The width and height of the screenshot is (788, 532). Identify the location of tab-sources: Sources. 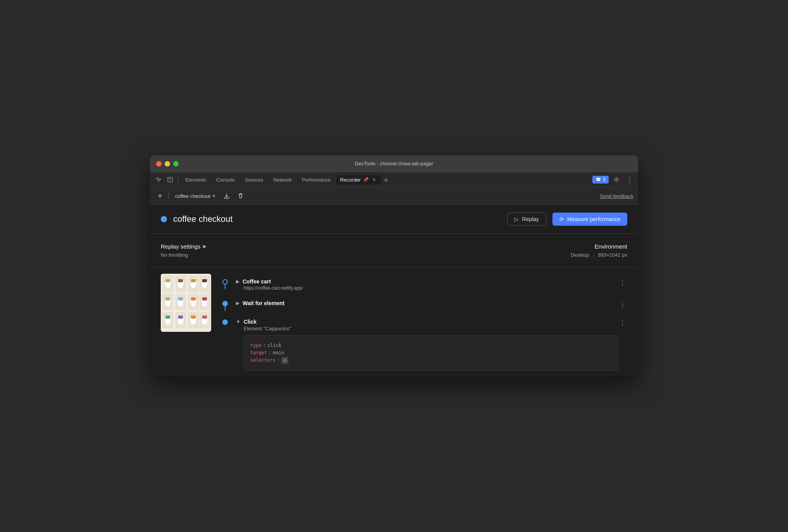
(254, 180).